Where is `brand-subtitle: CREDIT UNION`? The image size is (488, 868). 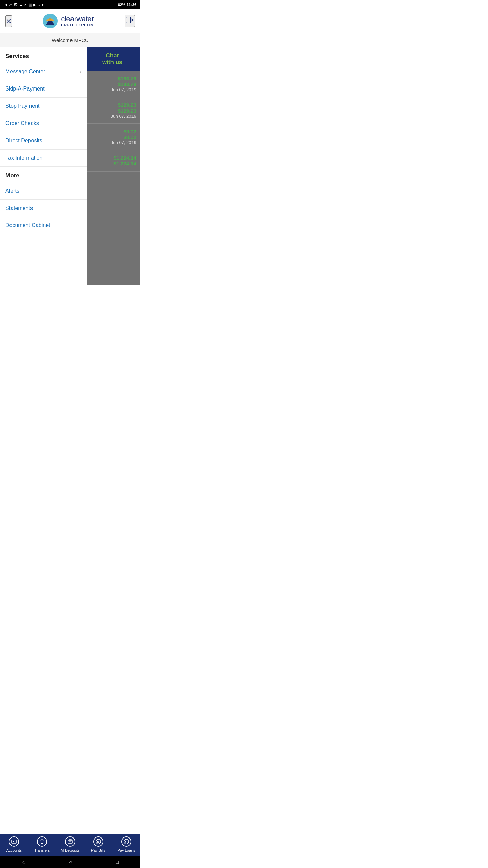 brand-subtitle: CREDIT UNION is located at coordinates (77, 25).